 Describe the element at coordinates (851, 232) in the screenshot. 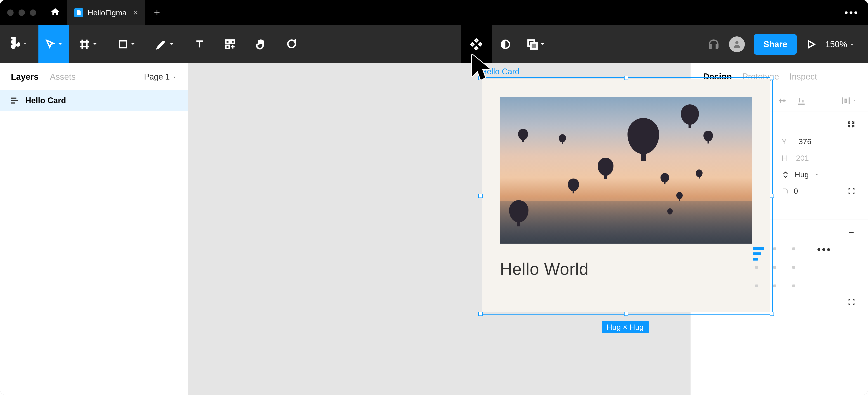

I see `remove-auto-layout-icon` at that location.